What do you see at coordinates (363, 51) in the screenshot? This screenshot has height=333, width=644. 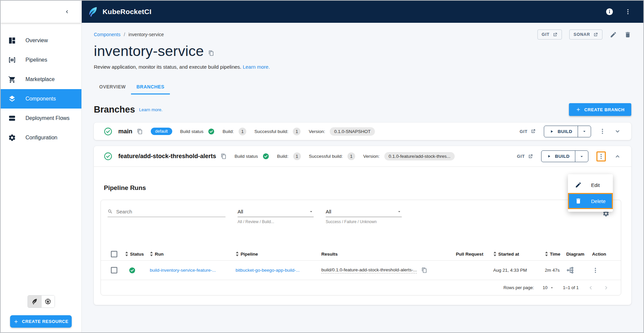 I see `page-title-row: inventory-service` at bounding box center [363, 51].